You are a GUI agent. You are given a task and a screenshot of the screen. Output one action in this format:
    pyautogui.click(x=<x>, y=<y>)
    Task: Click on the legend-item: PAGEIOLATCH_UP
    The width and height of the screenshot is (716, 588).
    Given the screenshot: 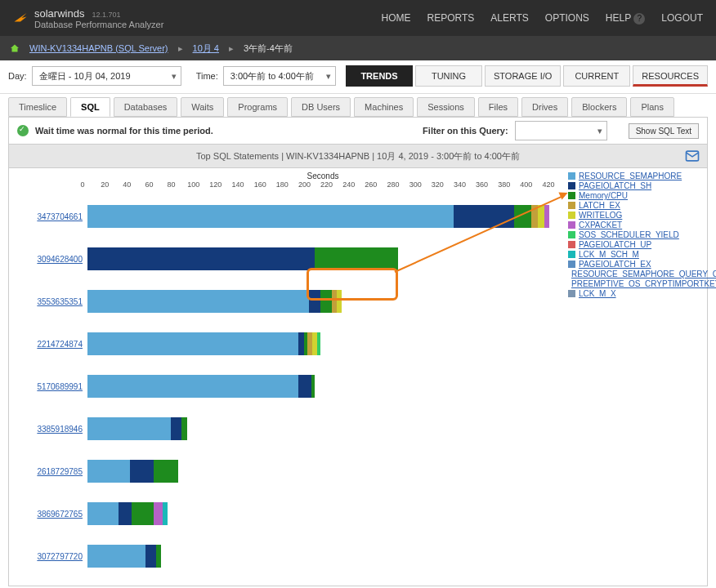 What is the action you would take?
    pyautogui.click(x=633, y=245)
    